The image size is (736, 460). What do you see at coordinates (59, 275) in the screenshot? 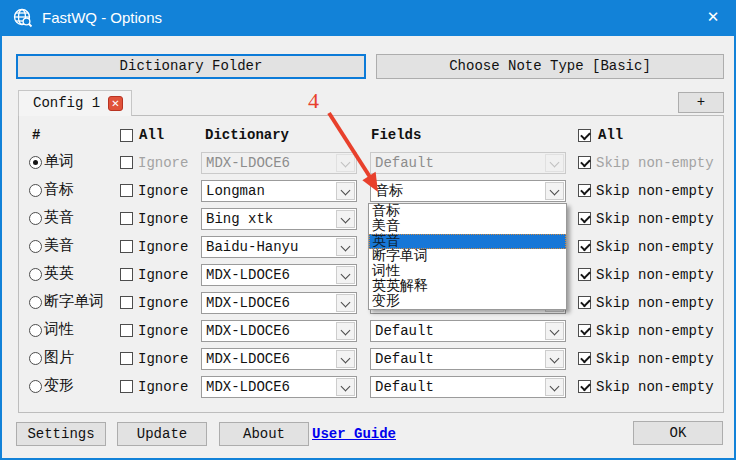
I see `row-label: 英英` at bounding box center [59, 275].